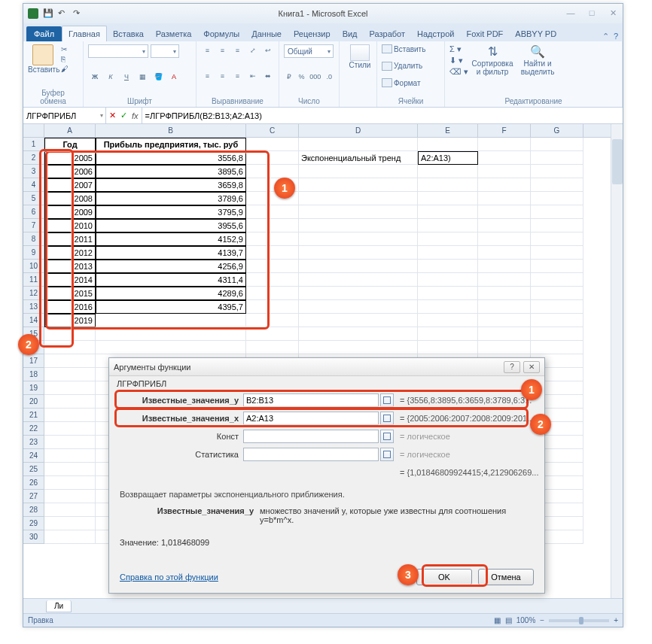 This screenshot has height=644, width=652. Describe the element at coordinates (70, 280) in the screenshot. I see `cell-year: 2014` at that location.